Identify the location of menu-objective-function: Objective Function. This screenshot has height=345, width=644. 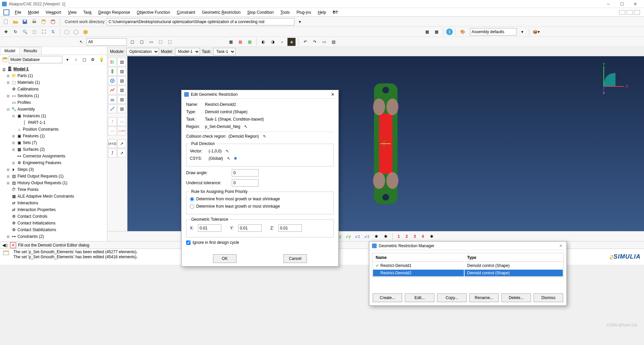
(154, 12).